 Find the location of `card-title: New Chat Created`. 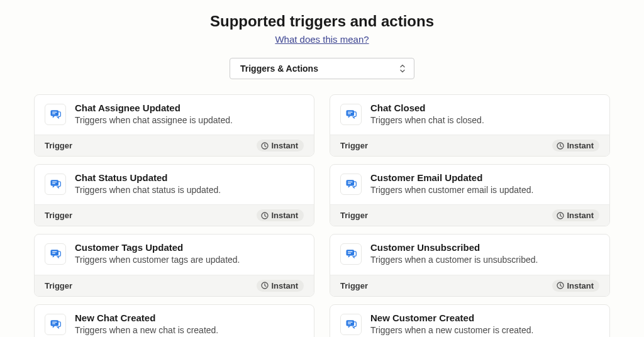

card-title: New Chat Created is located at coordinates (189, 318).